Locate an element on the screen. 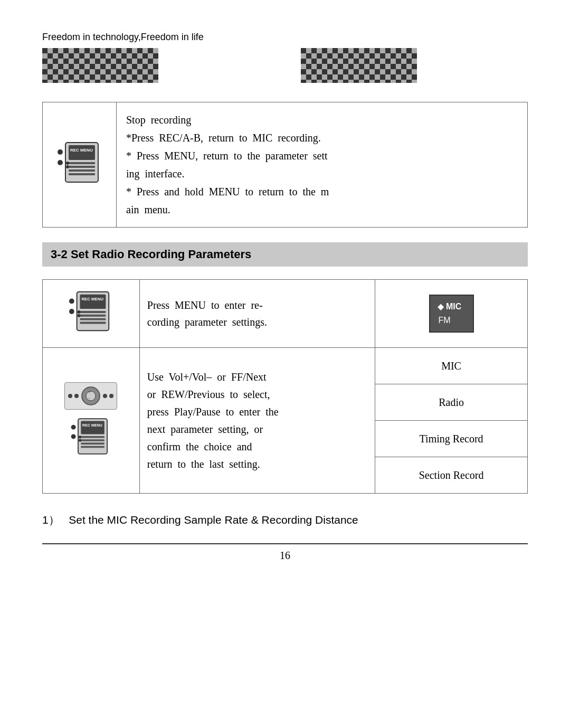  two-device-icons: + − REC MENU is located at coordinates (91, 420).